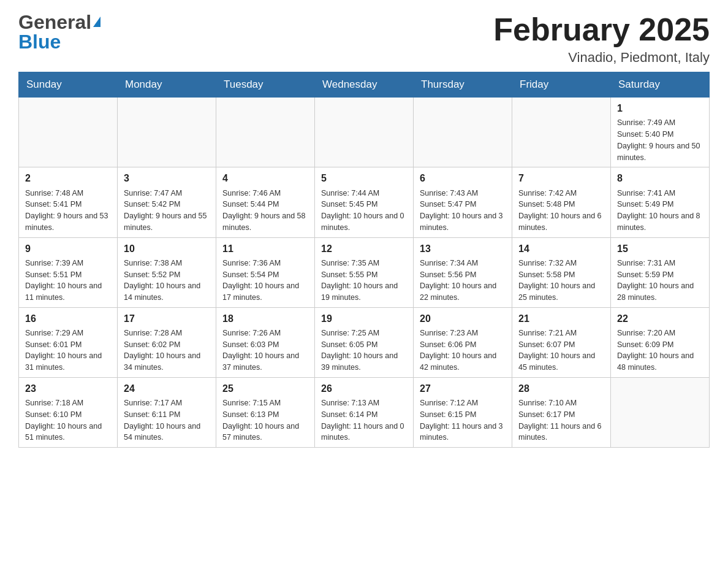  Describe the element at coordinates (463, 421) in the screenshot. I see `day-info: Sunrise: 7:12 AMSunset: 6:15 PMDaylight:…` at that location.